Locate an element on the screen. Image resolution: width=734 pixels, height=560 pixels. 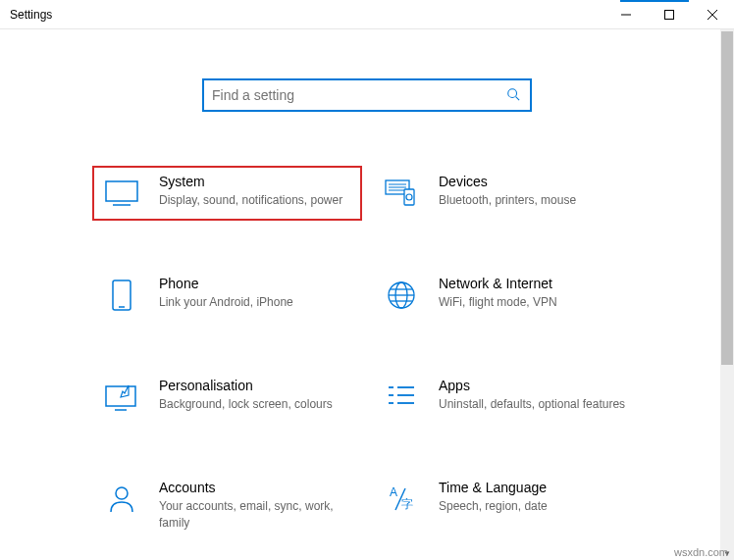
category-subtitle: Uninstall, defaults, optional features is located at coordinates (536, 404).